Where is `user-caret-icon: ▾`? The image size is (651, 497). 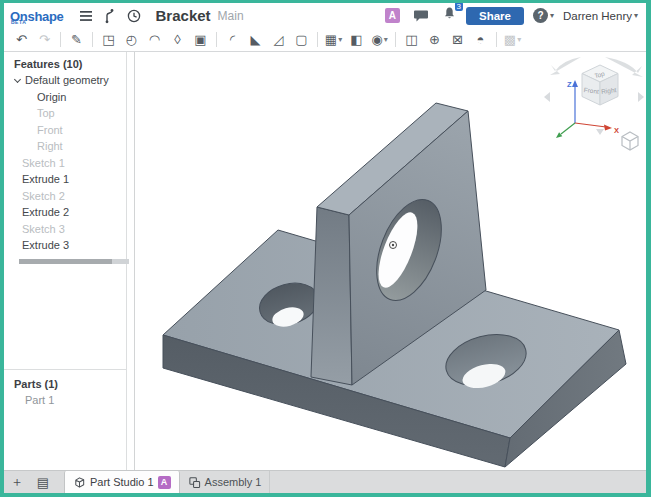
user-caret-icon: ▾ is located at coordinates (636, 16).